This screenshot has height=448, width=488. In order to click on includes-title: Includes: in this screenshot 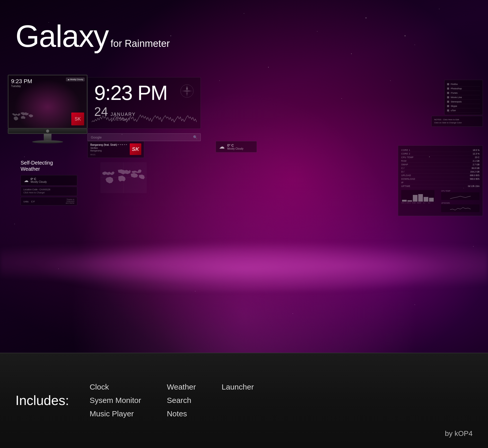, I will do `click(42, 400)`.